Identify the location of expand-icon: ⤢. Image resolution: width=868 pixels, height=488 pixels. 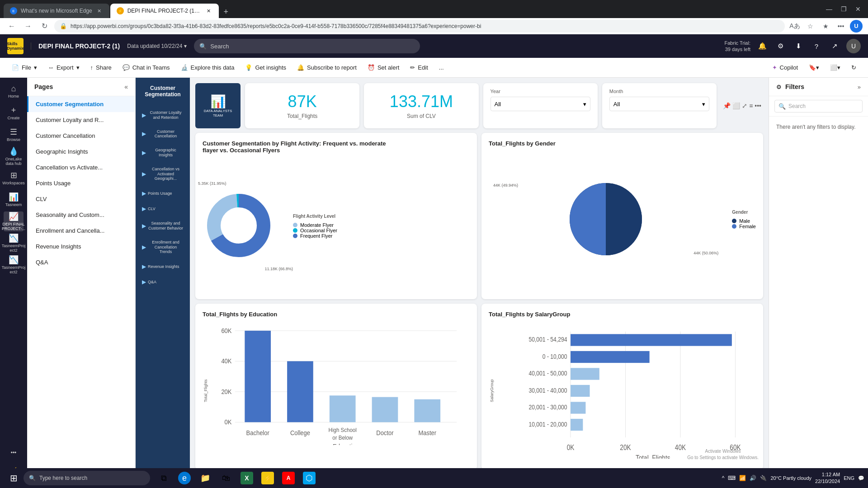
(745, 106).